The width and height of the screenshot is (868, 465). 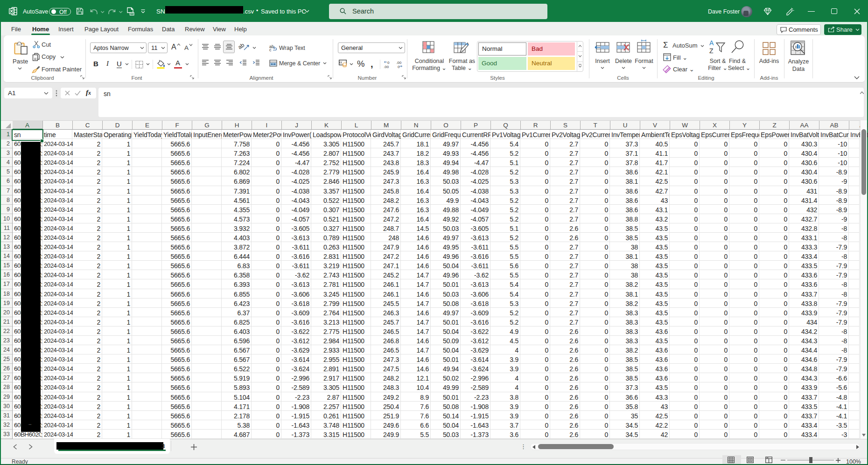 I want to click on svg-text: c, so click(x=271, y=50).